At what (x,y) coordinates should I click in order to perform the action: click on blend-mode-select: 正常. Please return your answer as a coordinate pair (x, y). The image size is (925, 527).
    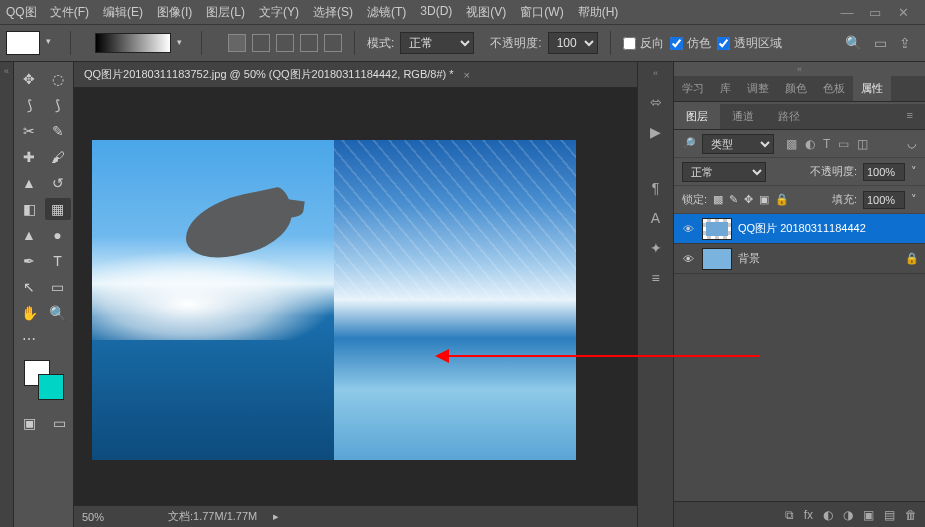
    Looking at the image, I should click on (437, 43).